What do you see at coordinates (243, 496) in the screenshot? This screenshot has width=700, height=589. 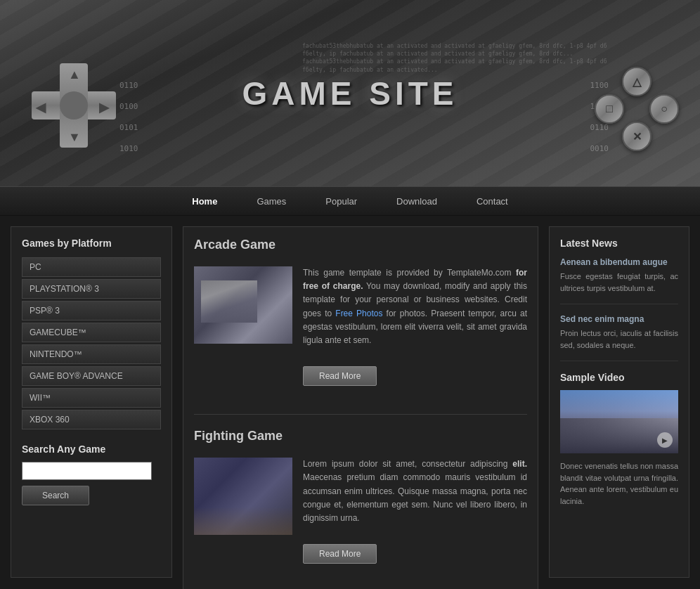 I see `fighting-thumb-img` at bounding box center [243, 496].